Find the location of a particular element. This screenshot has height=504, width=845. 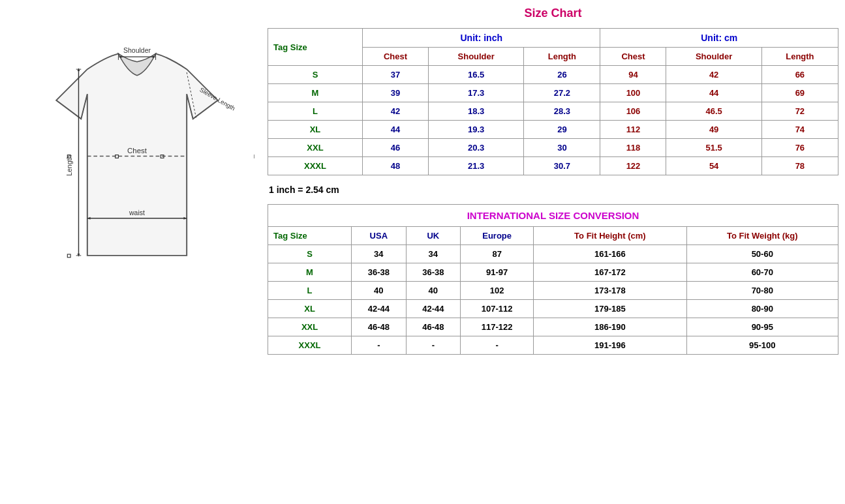

table-row: XXXL - - - 191-196 95-100 is located at coordinates (553, 346).